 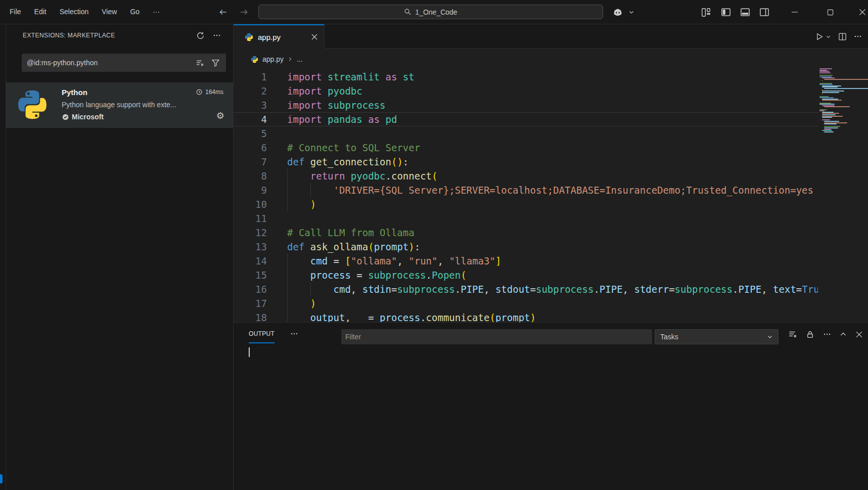 What do you see at coordinates (15, 12) in the screenshot?
I see `menu-file: File` at bounding box center [15, 12].